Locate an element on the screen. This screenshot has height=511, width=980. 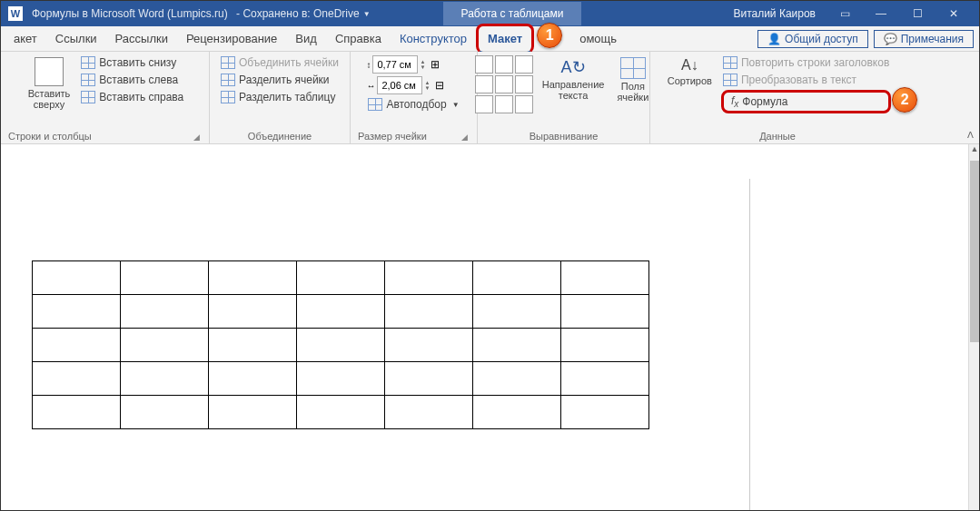
group-alignment: A↻ Направление текста Поля ячейки Выравн… is located at coordinates (564, 98).